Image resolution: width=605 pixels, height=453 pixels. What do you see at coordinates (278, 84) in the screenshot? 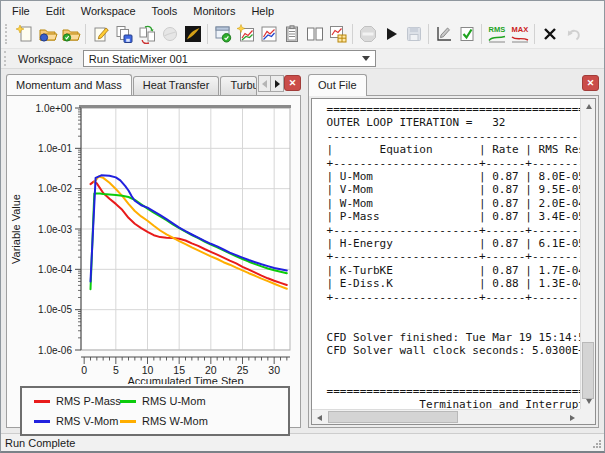
I see `tab-scroll-right-button` at bounding box center [278, 84].